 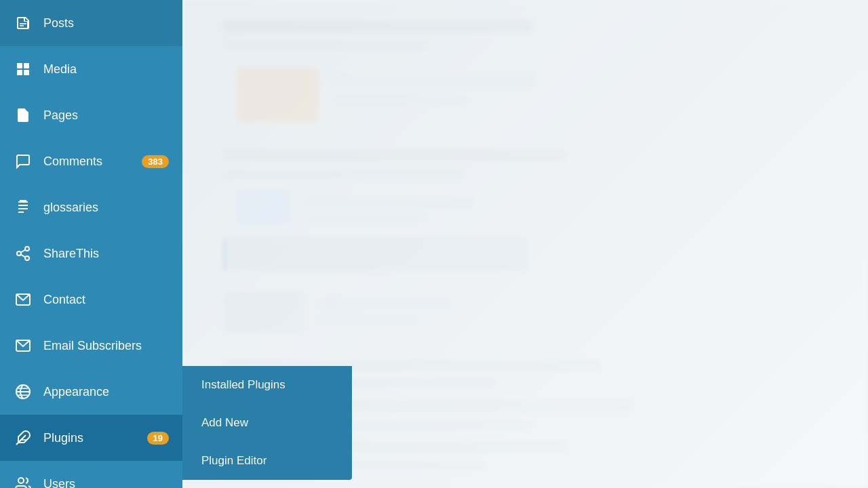 I want to click on sidebar-item-pages: Pages, so click(x=91, y=115).